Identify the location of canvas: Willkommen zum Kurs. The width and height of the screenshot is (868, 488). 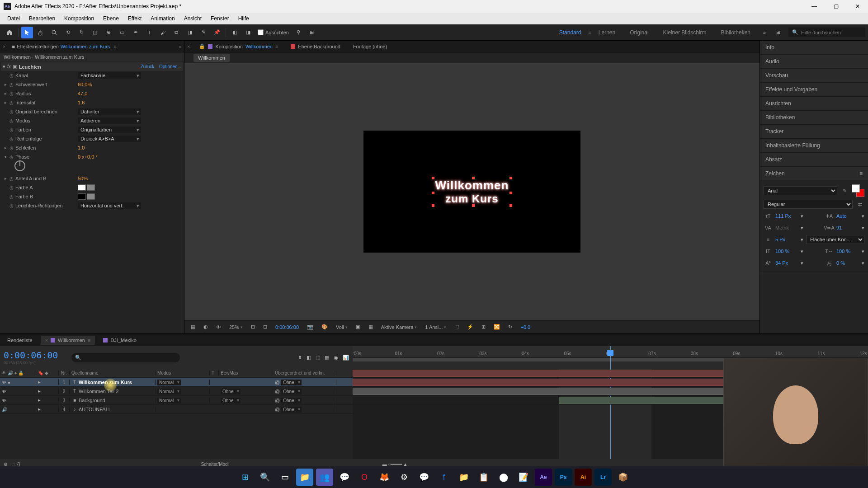
(472, 192).